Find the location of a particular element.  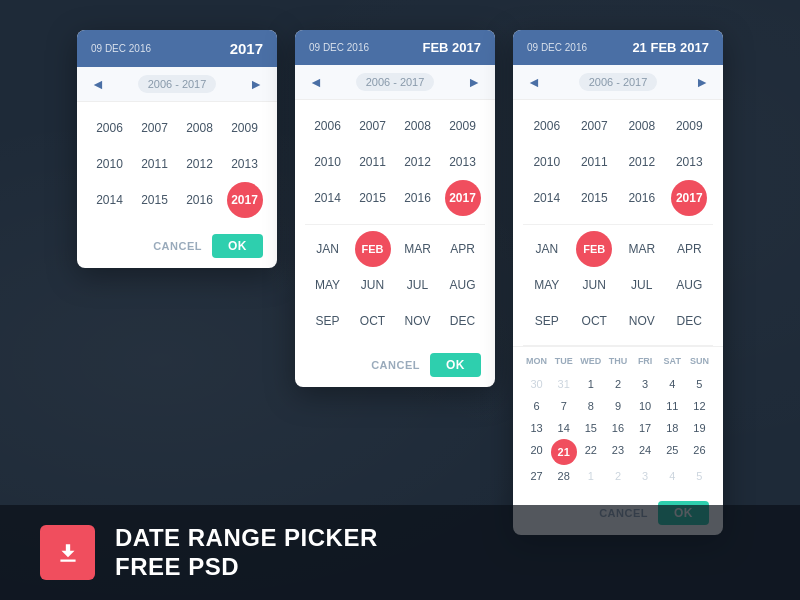

p2-year-2016: 2016 is located at coordinates (418, 198).